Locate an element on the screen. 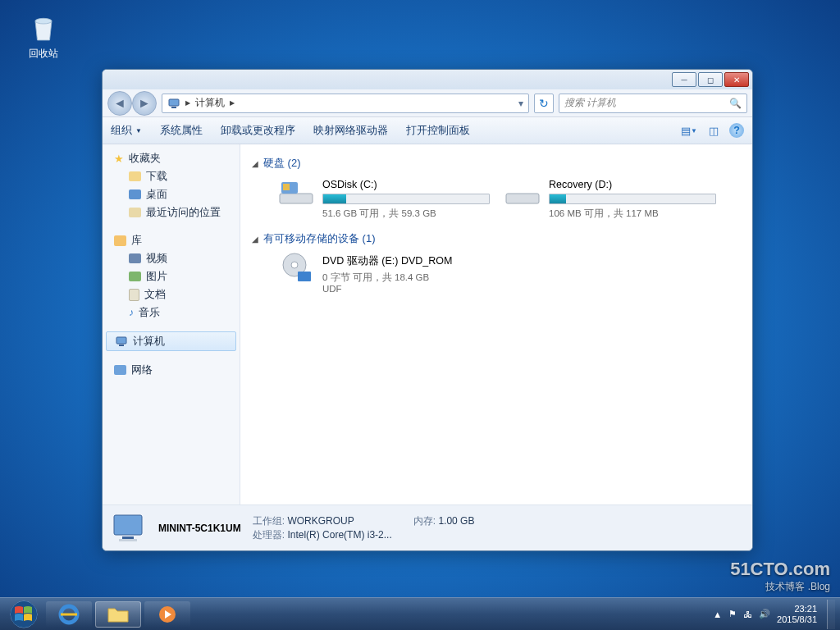  video-icon is located at coordinates (135, 258).